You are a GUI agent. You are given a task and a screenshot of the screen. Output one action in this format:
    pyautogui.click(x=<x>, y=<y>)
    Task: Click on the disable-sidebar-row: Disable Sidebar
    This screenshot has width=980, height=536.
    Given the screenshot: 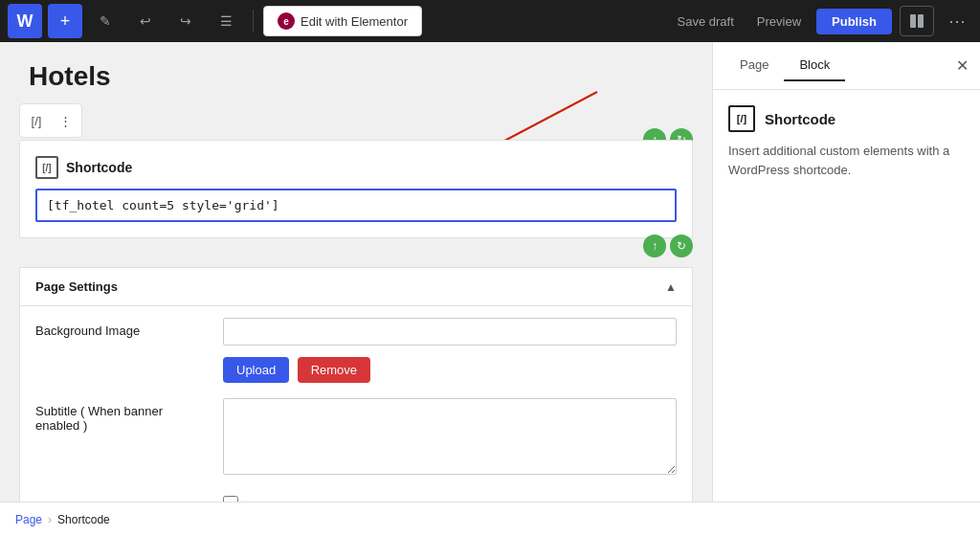 What is the action you would take?
    pyautogui.click(x=356, y=498)
    